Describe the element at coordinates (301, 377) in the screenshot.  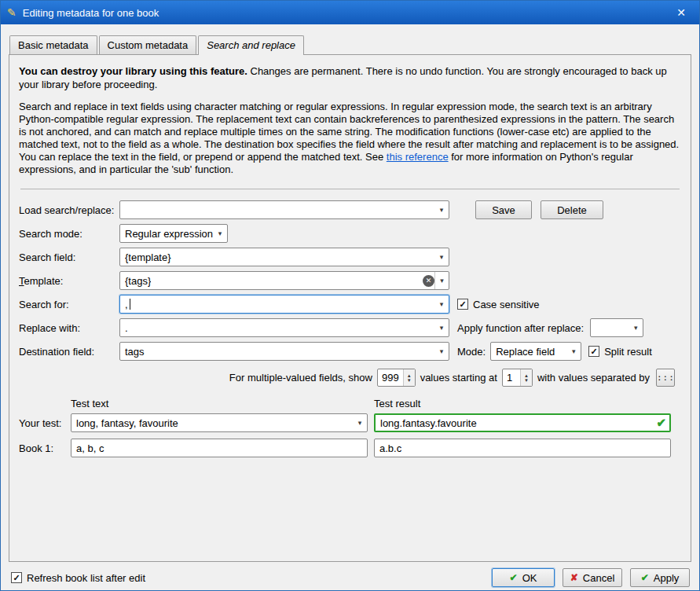
I see `multi-values-text-1: For multiple-valued fields, show` at that location.